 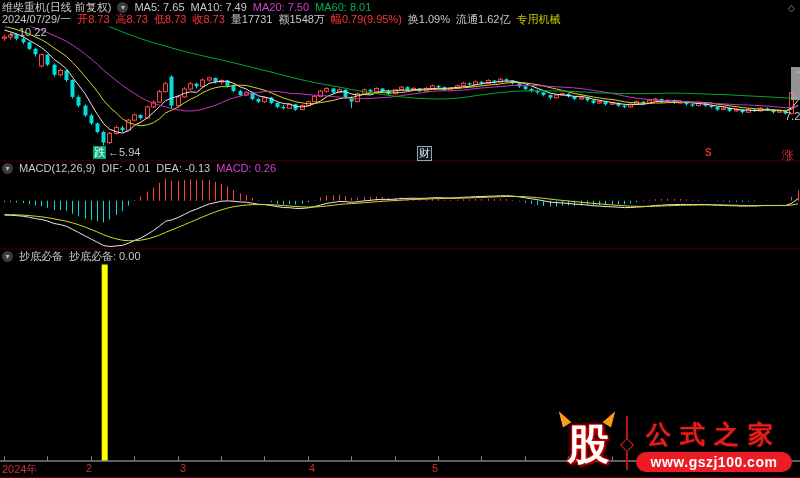 I want to click on macd-value: MACD: 0.26, so click(x=246, y=168).